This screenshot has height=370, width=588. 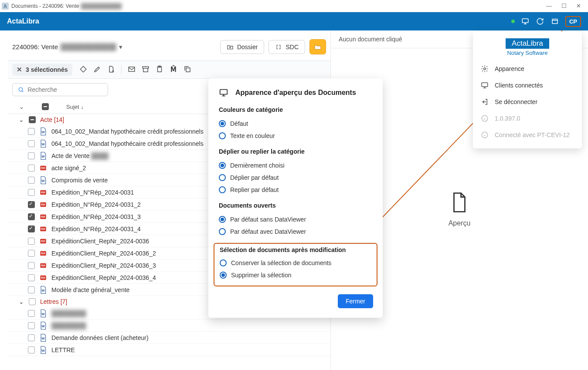 What do you see at coordinates (555, 21) in the screenshot?
I see `window-icon` at bounding box center [555, 21].